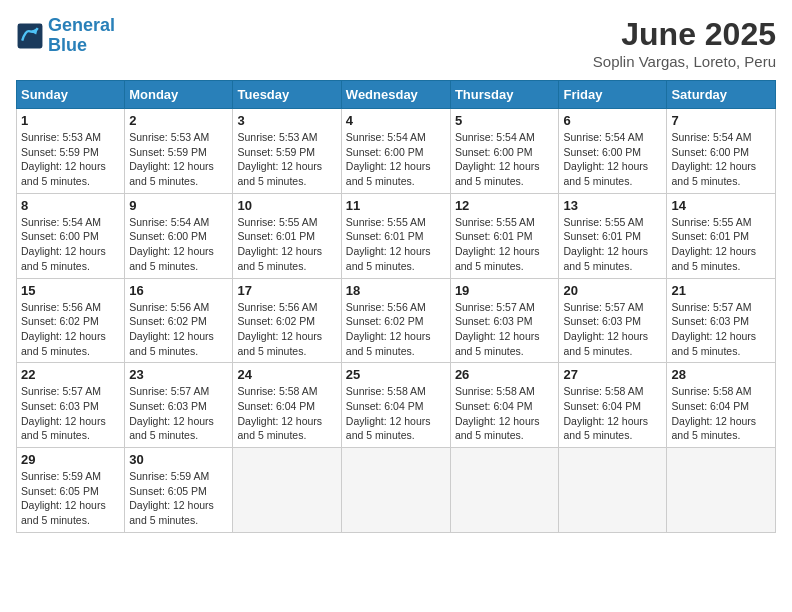  What do you see at coordinates (613, 152) in the screenshot?
I see `calendar-day-cell: 6 Sunrise: 5:54 AM Sunset: 6:00 PM Dayli…` at bounding box center [613, 152].